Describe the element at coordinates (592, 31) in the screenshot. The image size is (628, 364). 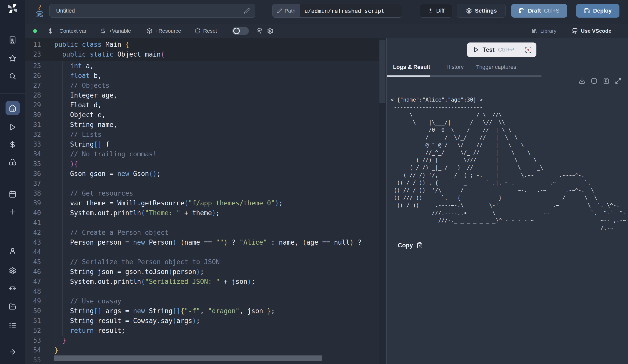
I see `use-vscode-button: Use VScode` at that location.